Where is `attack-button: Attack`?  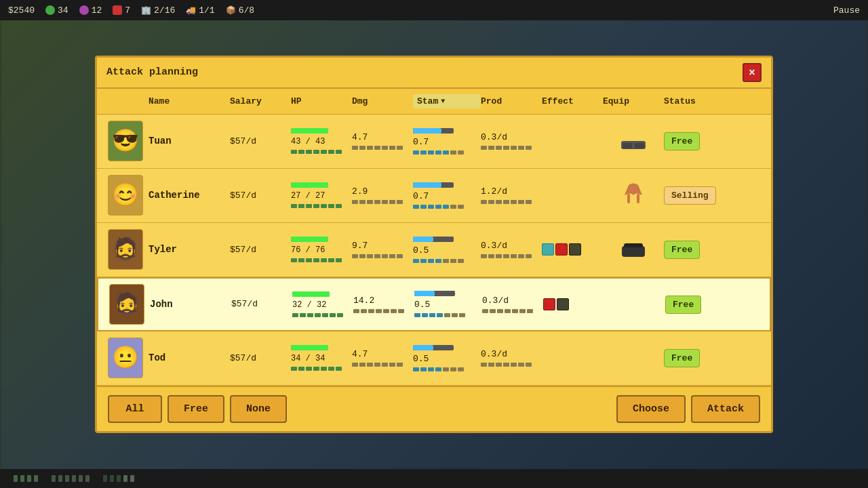
attack-button: Attack is located at coordinates (726, 409).